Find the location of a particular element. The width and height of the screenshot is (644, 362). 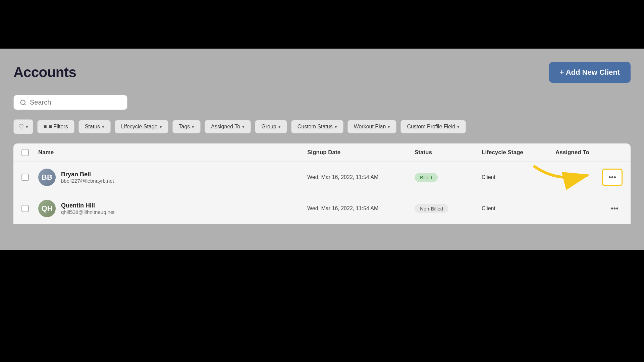

row-actions-1: ••• is located at coordinates (589, 177).